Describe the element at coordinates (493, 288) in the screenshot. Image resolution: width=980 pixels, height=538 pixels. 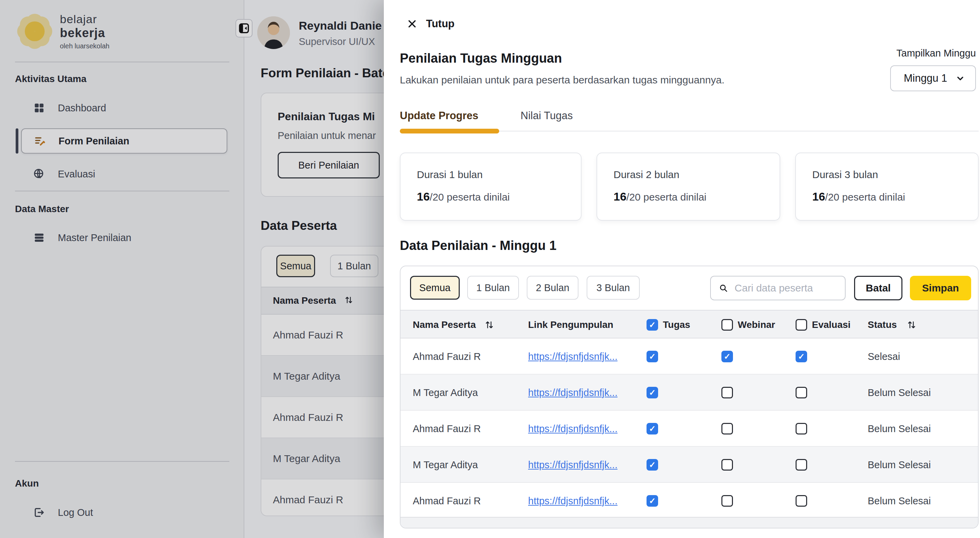
I see `filter-1bulan: 1 Bulan` at that location.